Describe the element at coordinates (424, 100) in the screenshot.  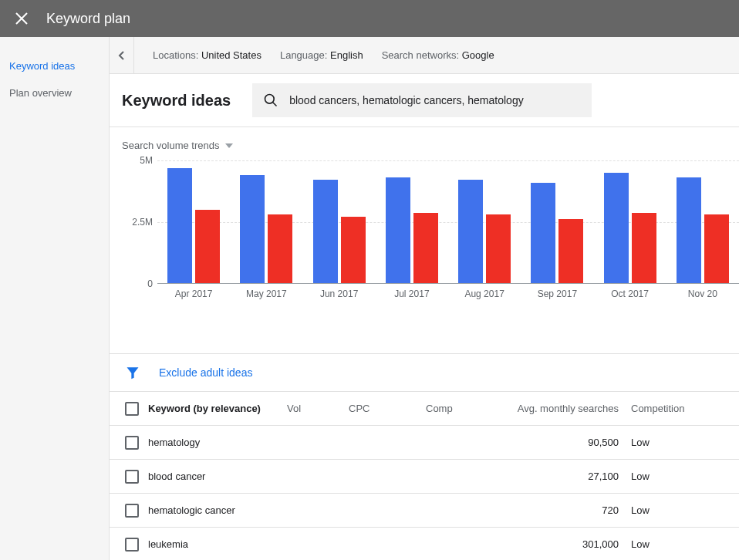
I see `search-row: Keyword ideas` at that location.